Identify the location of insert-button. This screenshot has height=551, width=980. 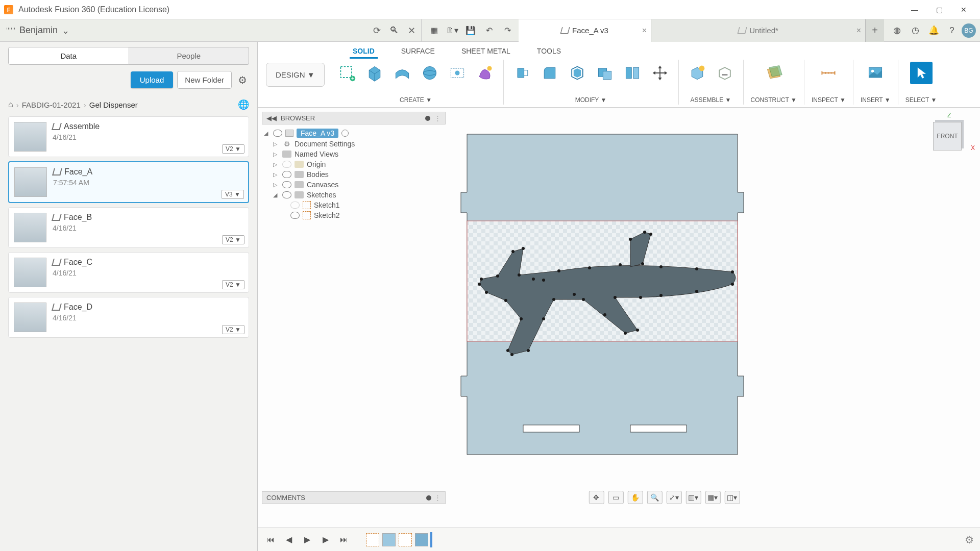
(875, 73).